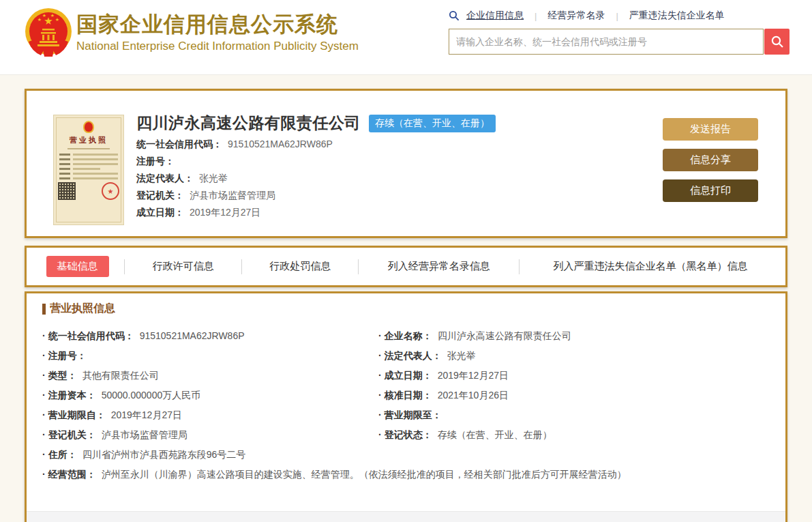 The height and width of the screenshot is (522, 812). I want to click on info-business-scope: ·经营范围：泸州至永川（川渝界）高速公路项目的建设实施、经营管理。（依法须经批准…, so click(414, 475).